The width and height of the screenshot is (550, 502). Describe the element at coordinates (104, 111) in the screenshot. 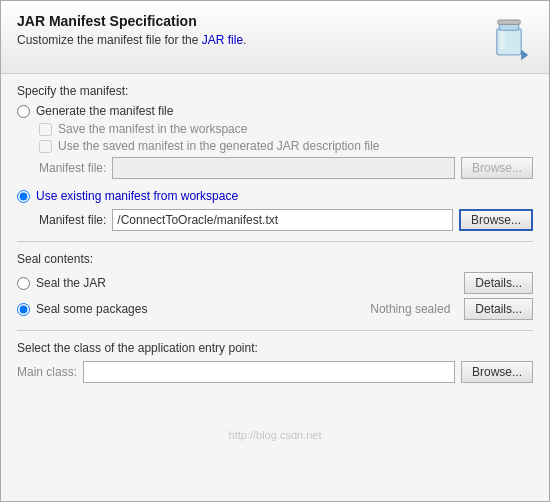

I see `generate-radio-label: Generate the manifest file` at that location.